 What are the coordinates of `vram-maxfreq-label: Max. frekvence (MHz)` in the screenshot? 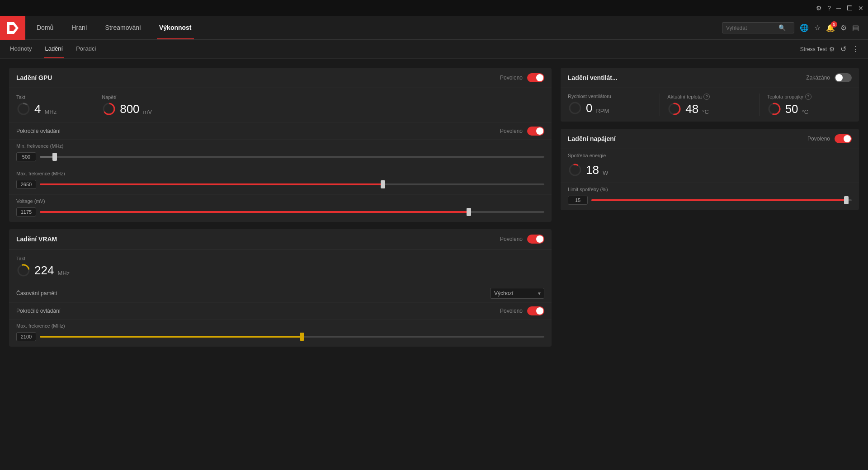 It's located at (280, 326).